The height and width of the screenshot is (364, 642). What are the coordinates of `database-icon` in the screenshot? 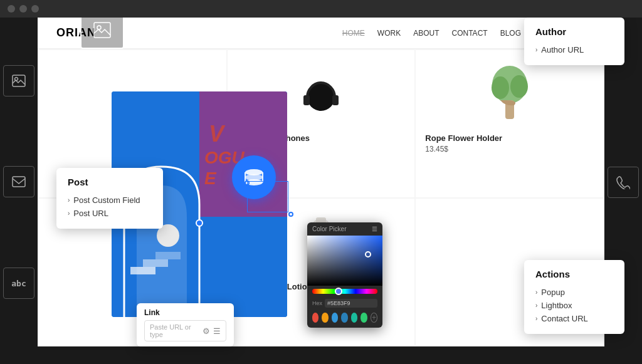 It's located at (254, 177).